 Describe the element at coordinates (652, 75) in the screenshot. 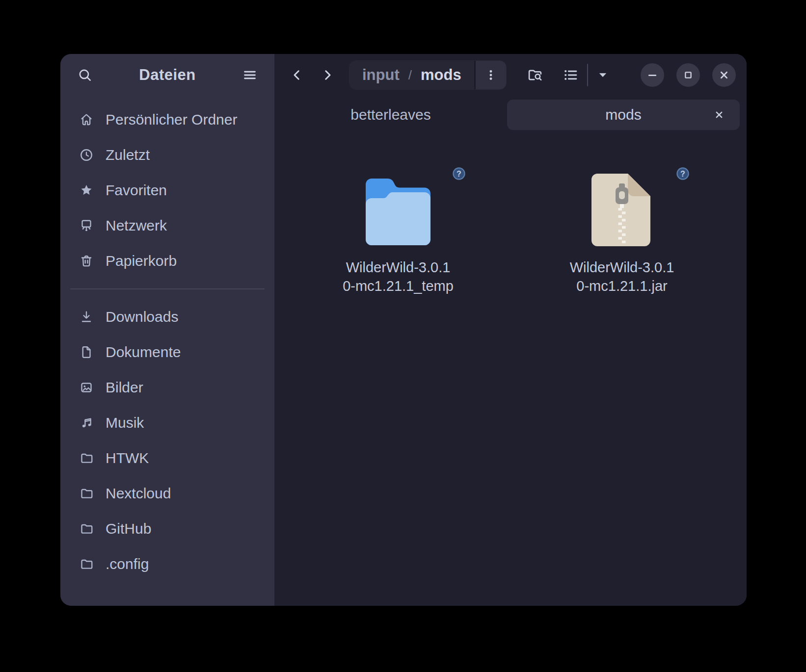

I see `minimize-icon` at that location.